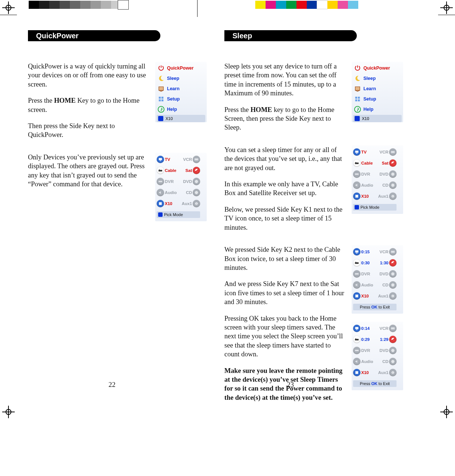 The height and width of the screenshot is (476, 455). I want to click on body-paragraph: Press the HOME Key to go to the Home scr…, so click(89, 105).